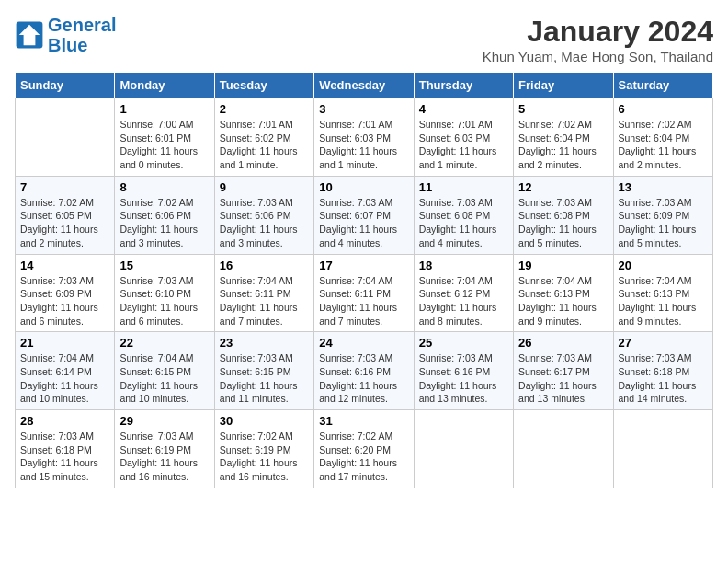 This screenshot has height=563, width=728. What do you see at coordinates (164, 421) in the screenshot?
I see `day-number: 29` at bounding box center [164, 421].